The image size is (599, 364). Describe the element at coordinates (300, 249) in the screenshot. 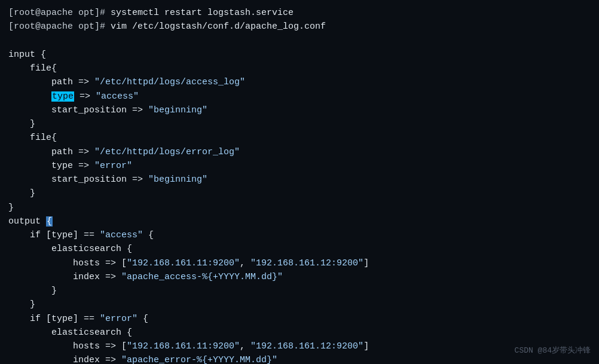

I see `code-line-es1: elasticsearch {` at that location.